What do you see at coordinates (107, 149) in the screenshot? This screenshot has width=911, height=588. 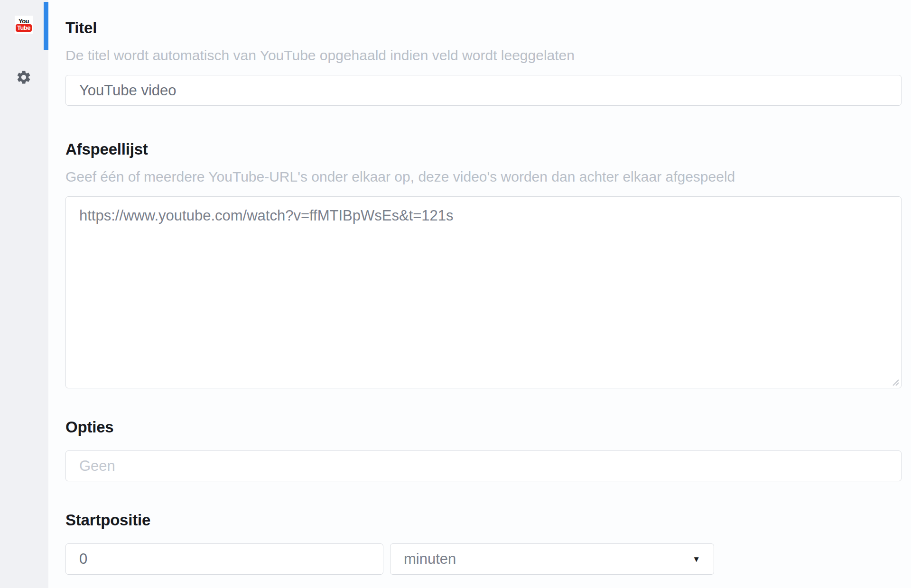 I see `afspeellijst-label: Afspeellijst` at bounding box center [107, 149].